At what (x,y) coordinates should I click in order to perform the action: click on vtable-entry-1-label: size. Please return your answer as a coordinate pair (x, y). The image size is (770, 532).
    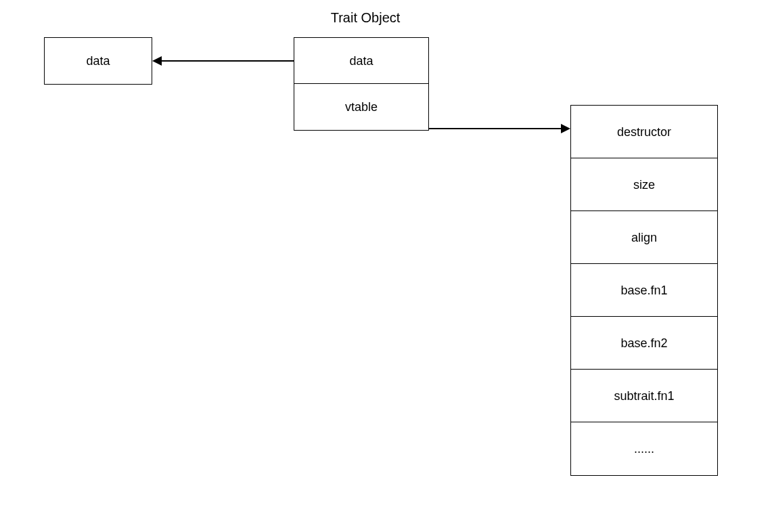
    Looking at the image, I should click on (644, 185).